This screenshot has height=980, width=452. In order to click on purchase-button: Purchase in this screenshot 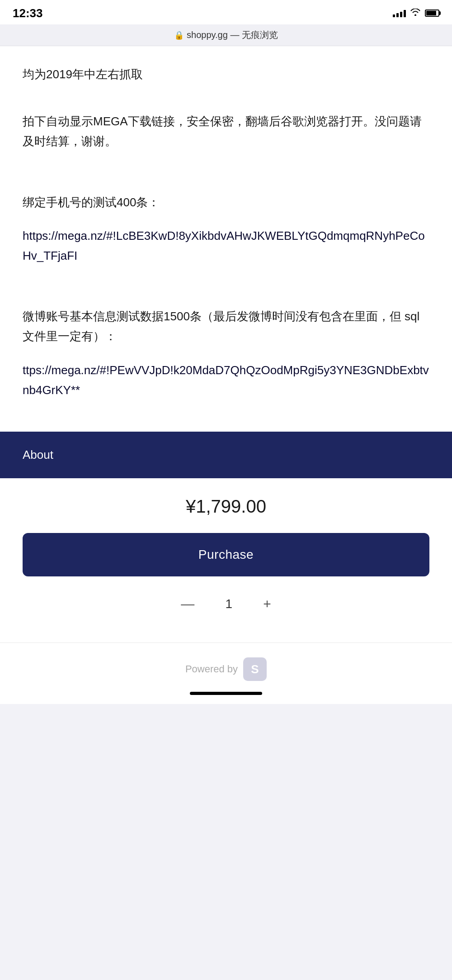, I will do `click(226, 555)`.